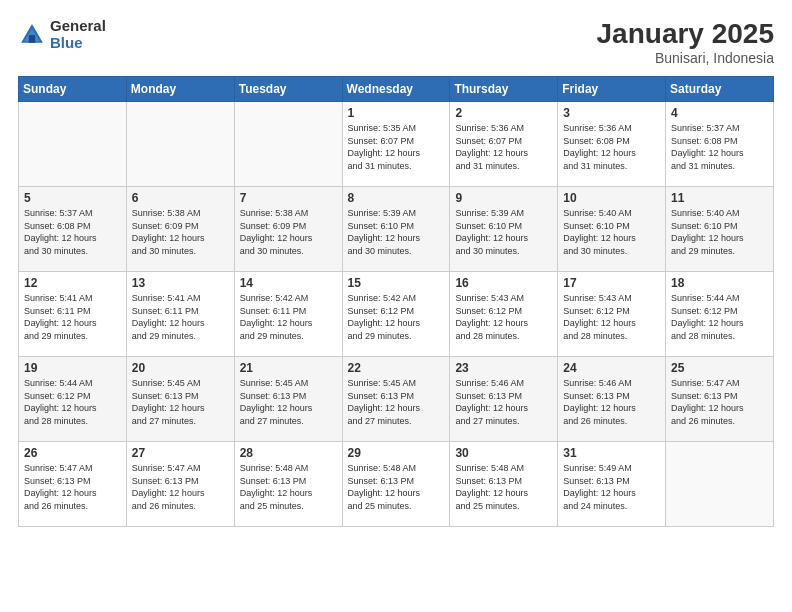 This screenshot has width=792, height=612. What do you see at coordinates (288, 90) in the screenshot?
I see `header-tuesday: Tuesday` at bounding box center [288, 90].